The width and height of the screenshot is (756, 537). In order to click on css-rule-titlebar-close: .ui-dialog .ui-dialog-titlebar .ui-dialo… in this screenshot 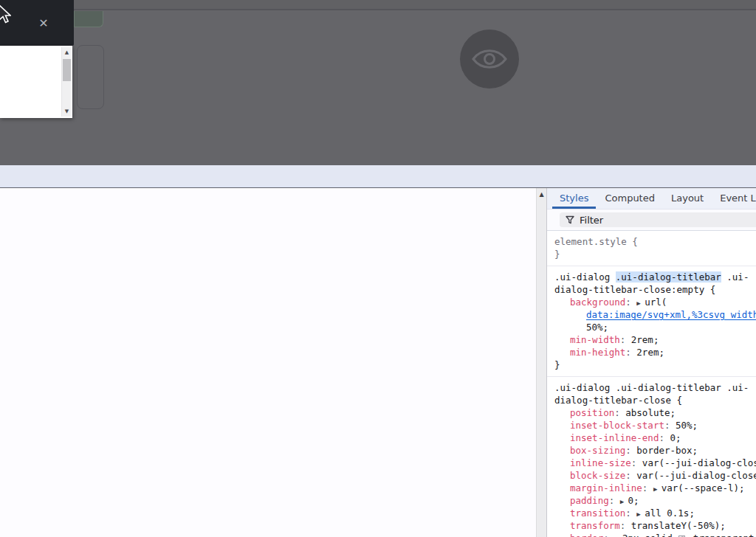, I will do `click(651, 457)`.